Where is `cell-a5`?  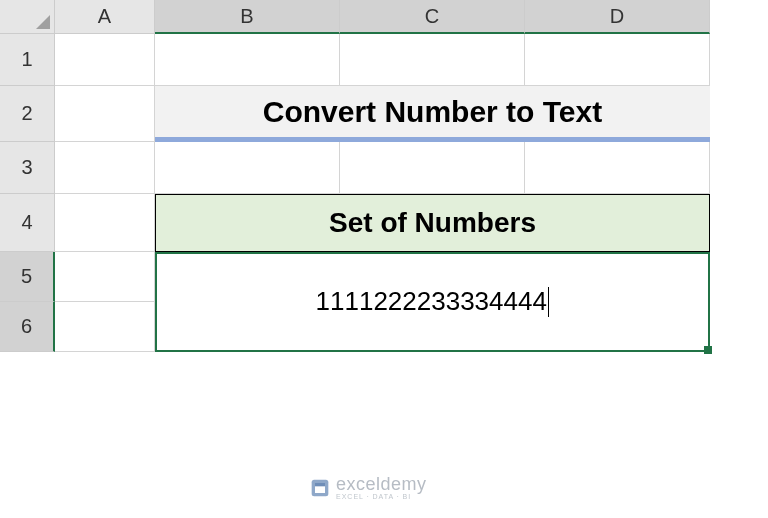 cell-a5 is located at coordinates (105, 277).